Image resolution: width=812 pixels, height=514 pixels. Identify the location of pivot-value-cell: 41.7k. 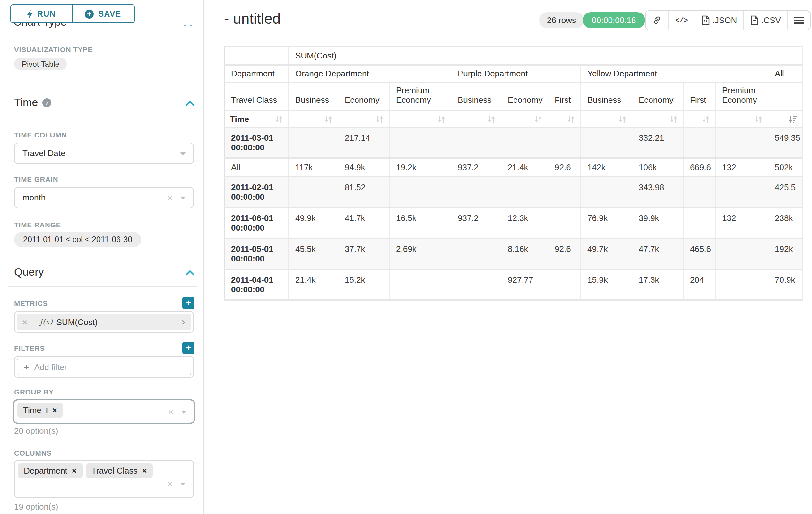
(364, 223).